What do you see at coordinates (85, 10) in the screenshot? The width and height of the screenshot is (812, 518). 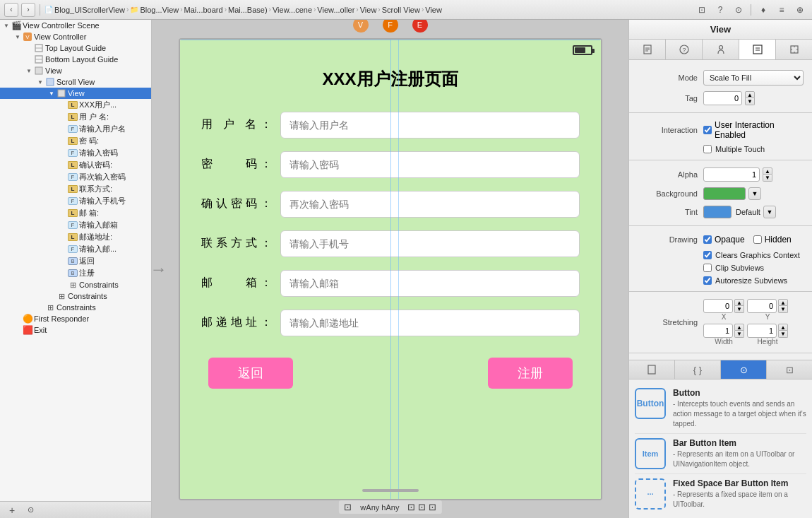 I see `breadcrumb-item-1: 📄 Blog_UIScrollerView` at bounding box center [85, 10].